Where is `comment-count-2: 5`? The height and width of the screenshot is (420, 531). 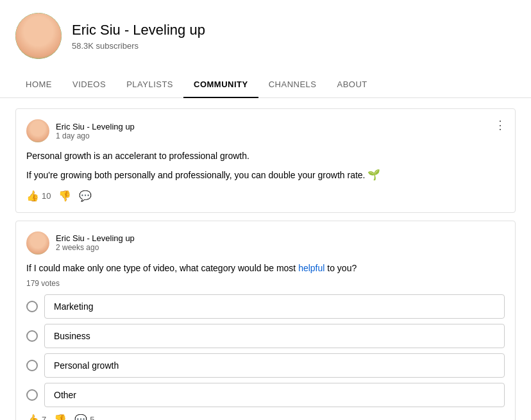 comment-count-2: 5 is located at coordinates (92, 417).